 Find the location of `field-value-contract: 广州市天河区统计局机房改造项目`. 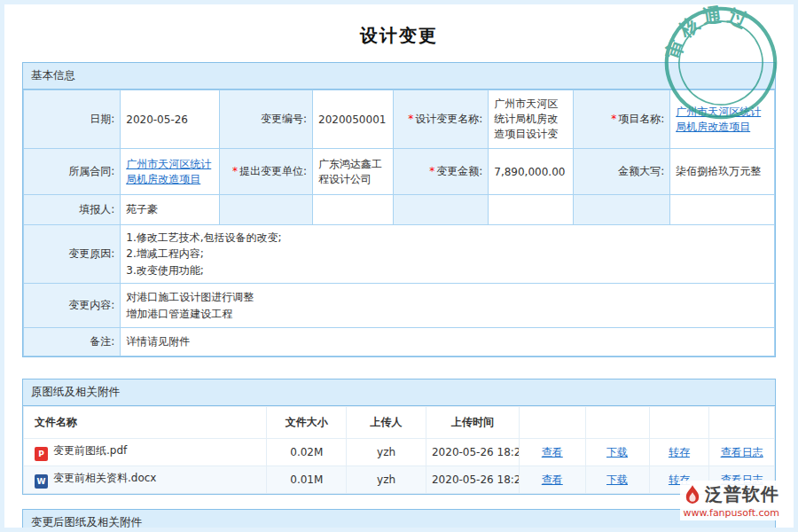

field-value-contract: 广州市天河区统计局机房改造项目 is located at coordinates (170, 172).